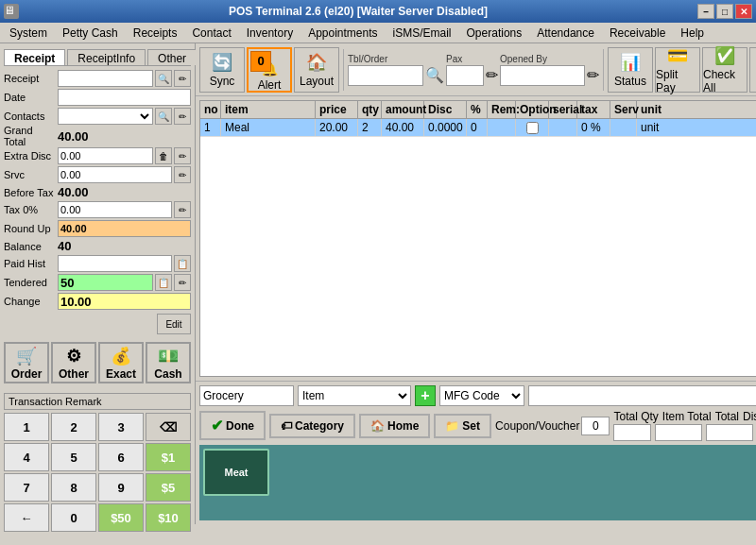 Image resolution: width=756 pixels, height=545 pixels. Describe the element at coordinates (386, 76) in the screenshot. I see `tbl-order-input` at that location.